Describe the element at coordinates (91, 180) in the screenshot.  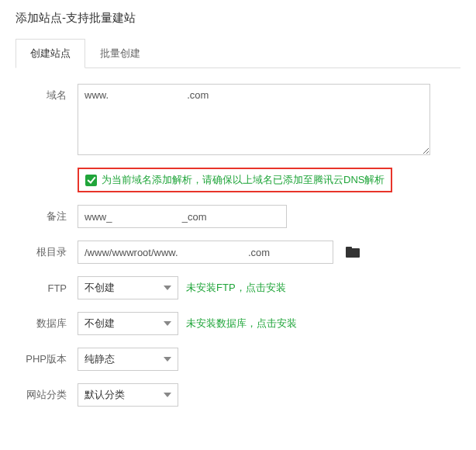
I see `dns-checkbox` at that location.